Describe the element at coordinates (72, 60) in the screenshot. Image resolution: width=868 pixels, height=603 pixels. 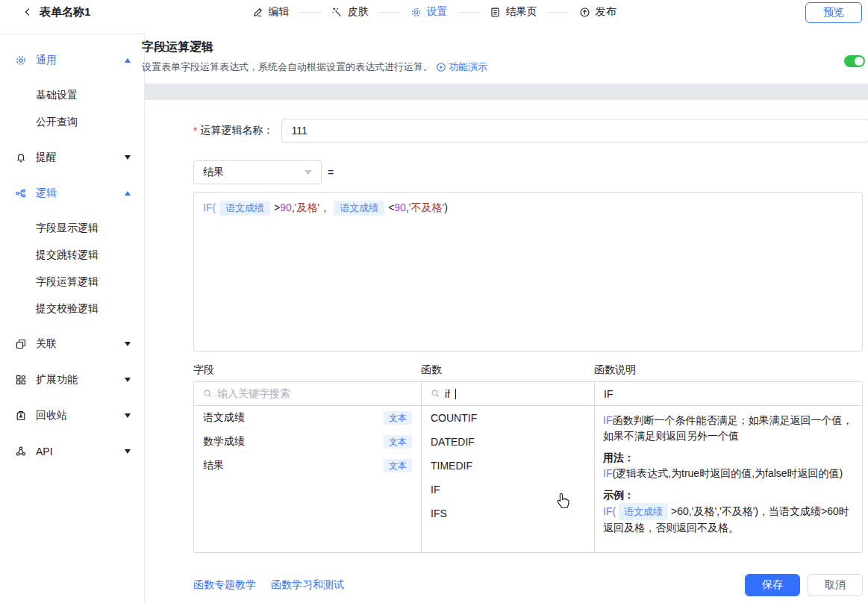
I see `sidebar-group-general: 通用` at that location.